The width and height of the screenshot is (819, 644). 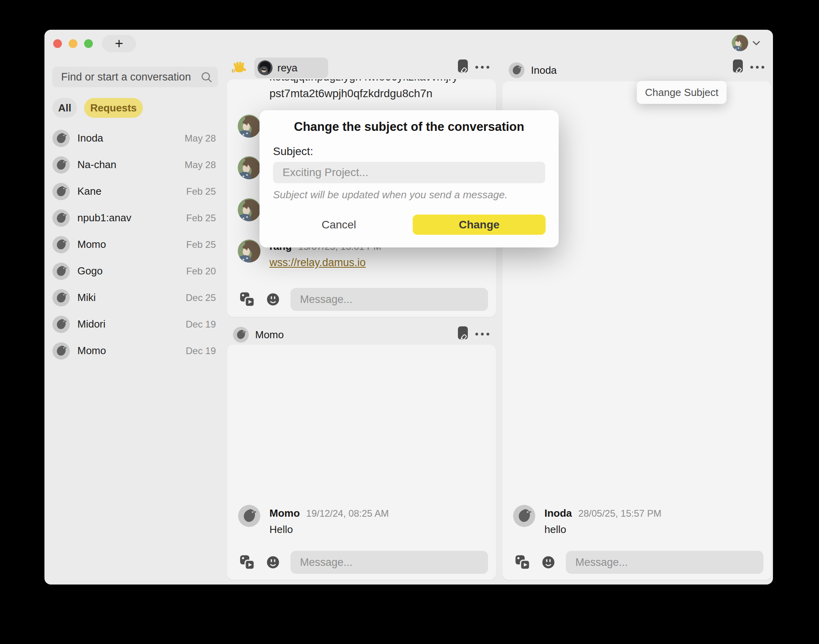 What do you see at coordinates (73, 44) in the screenshot?
I see `window-controls` at bounding box center [73, 44].